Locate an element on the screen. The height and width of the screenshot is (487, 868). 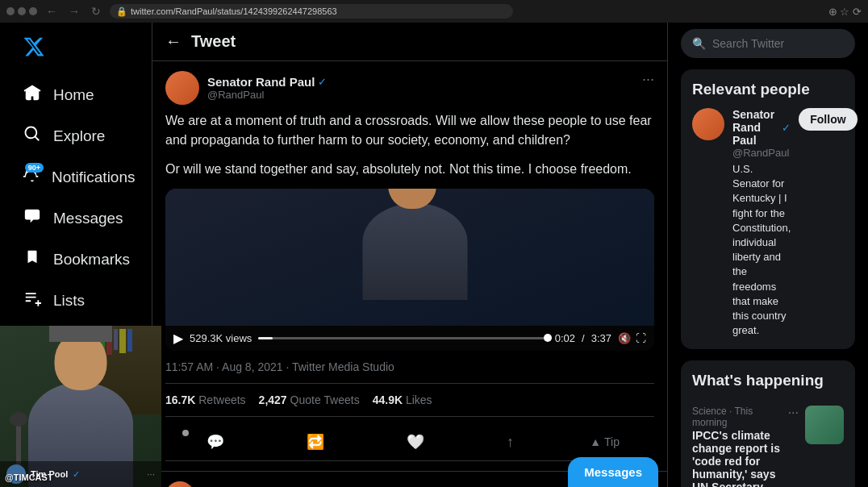
likes-count: 44.9K is located at coordinates (387, 400).